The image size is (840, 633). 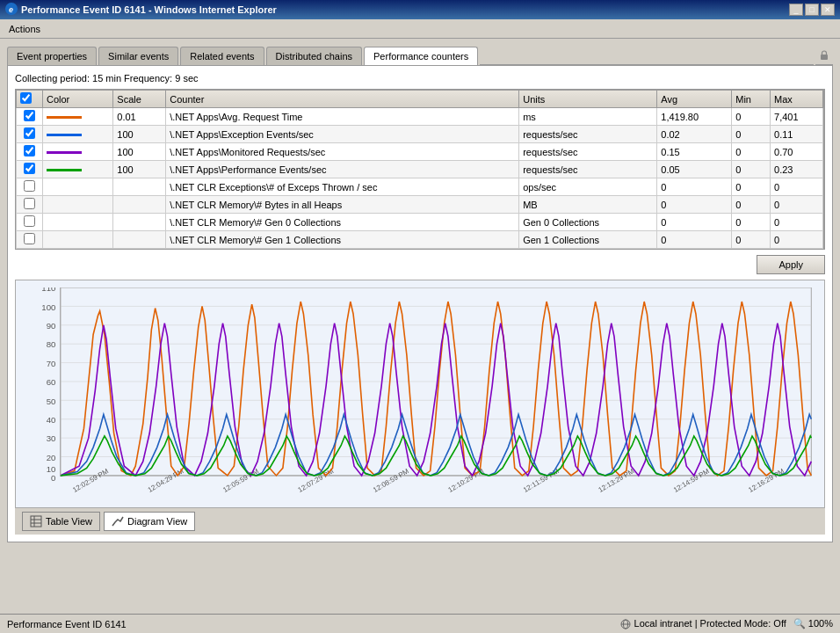 I want to click on min-cell-0: 0, so click(x=751, y=117).